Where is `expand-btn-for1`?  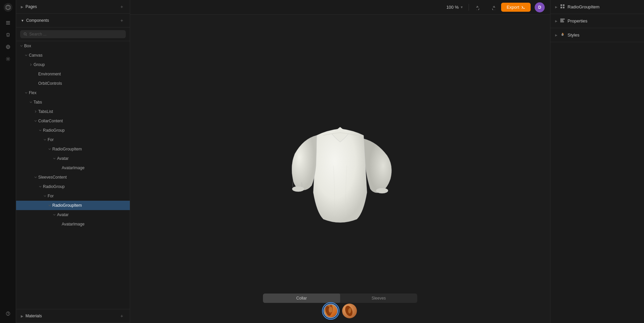 expand-btn-for1 is located at coordinates (45, 140).